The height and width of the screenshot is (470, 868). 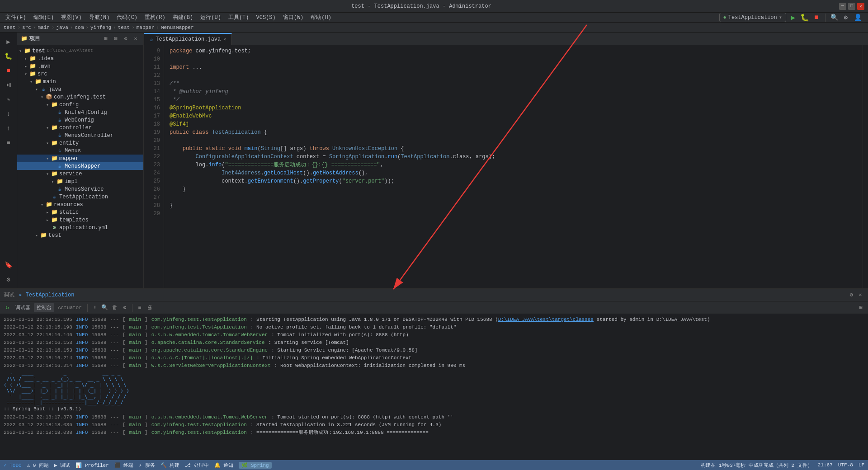 I want to click on tree-item-webconfig: ▸ ☕ WebConfig, so click(x=80, y=120).